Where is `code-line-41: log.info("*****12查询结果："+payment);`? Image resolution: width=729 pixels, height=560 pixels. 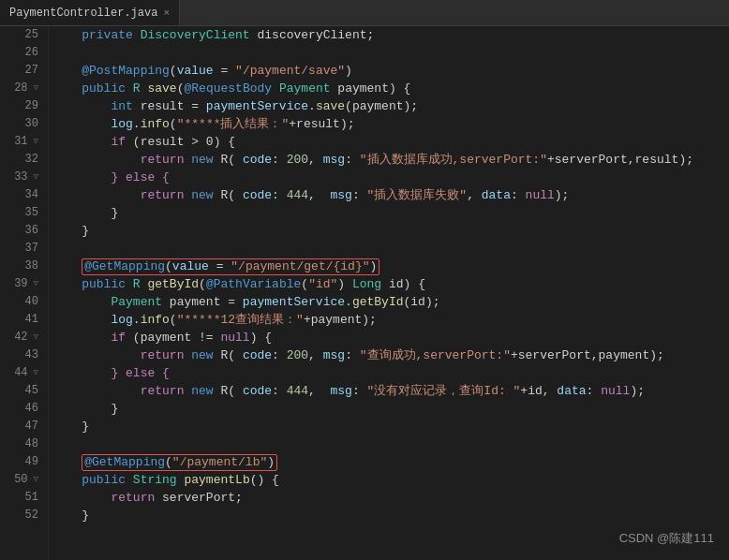
code-line-41: log.info("*****12查询结果："+payment); is located at coordinates (391, 320).